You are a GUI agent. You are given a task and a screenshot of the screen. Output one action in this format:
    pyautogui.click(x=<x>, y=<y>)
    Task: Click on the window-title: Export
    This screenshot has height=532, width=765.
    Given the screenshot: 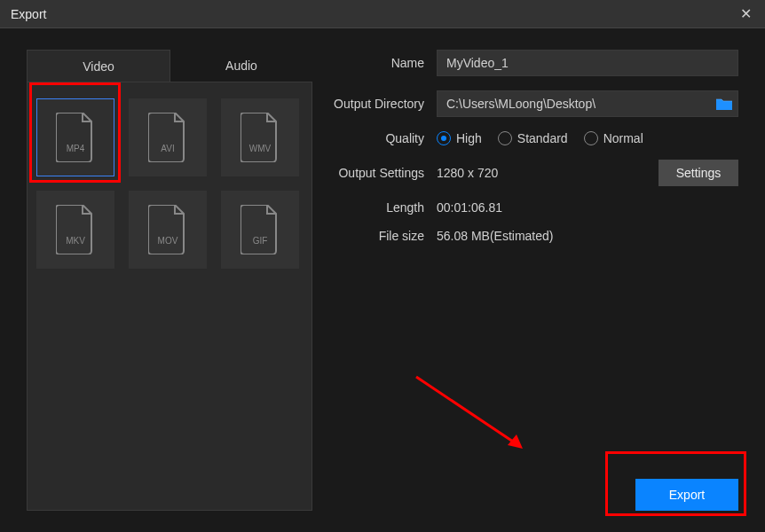 What is the action you would take?
    pyautogui.click(x=28, y=14)
    